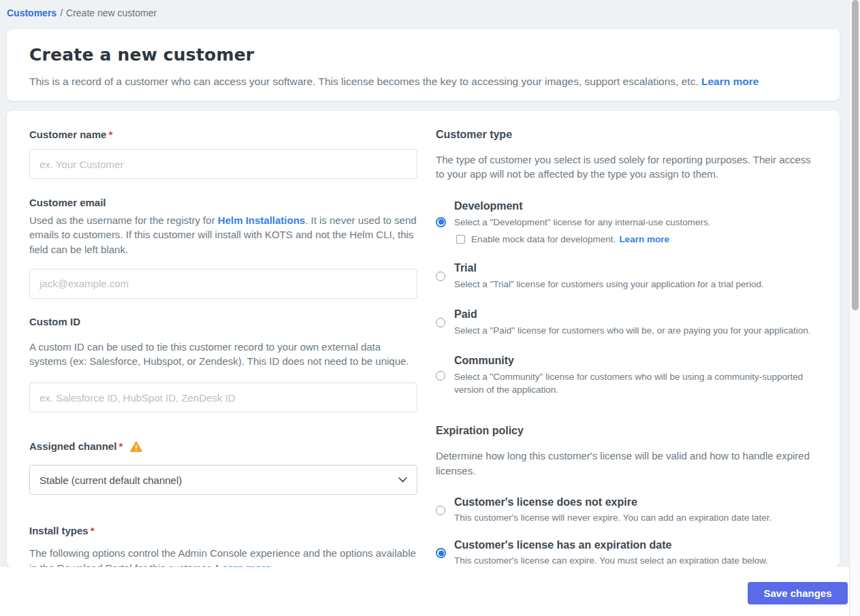 This screenshot has height=616, width=860. I want to click on option-description: This customer's license will never expir…, so click(639, 517).